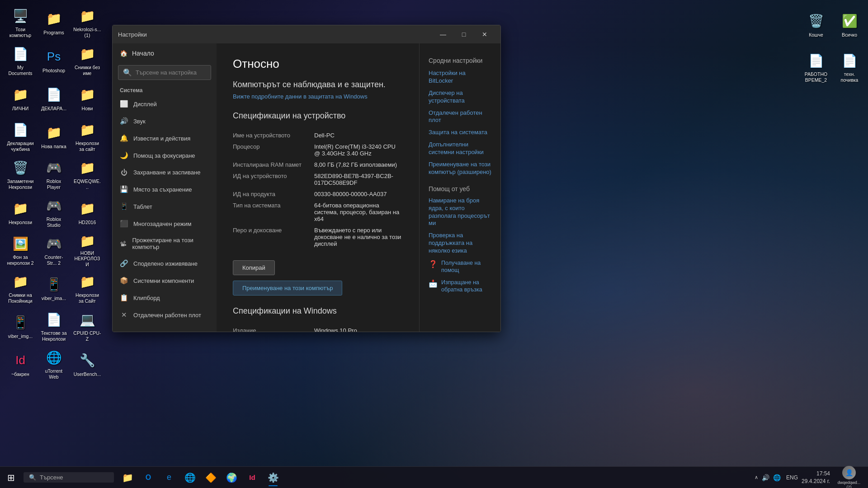 This screenshot has width=868, height=488. I want to click on taskbar-app-chrome: 🌐, so click(190, 478).